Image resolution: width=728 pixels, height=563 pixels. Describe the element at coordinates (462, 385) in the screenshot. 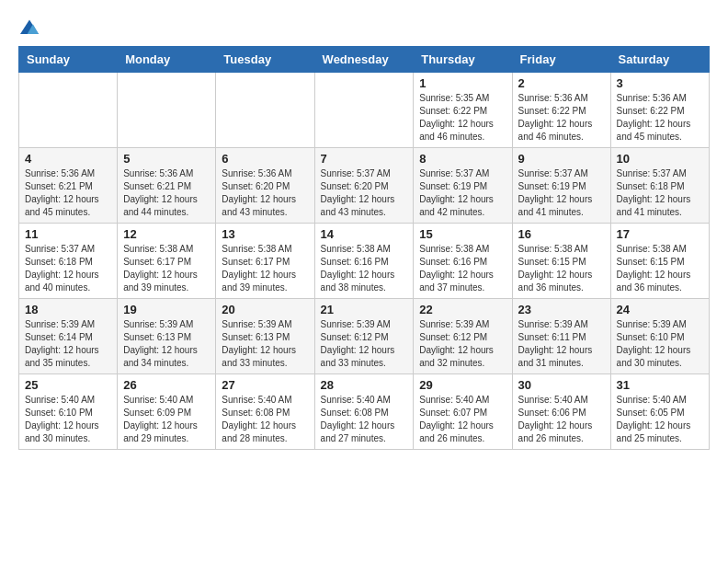

I see `day-number: 29` at that location.